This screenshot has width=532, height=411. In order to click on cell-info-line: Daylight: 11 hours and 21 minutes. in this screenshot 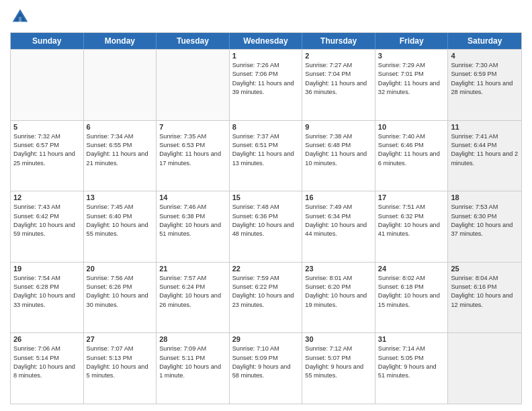, I will do `click(118, 158)`.